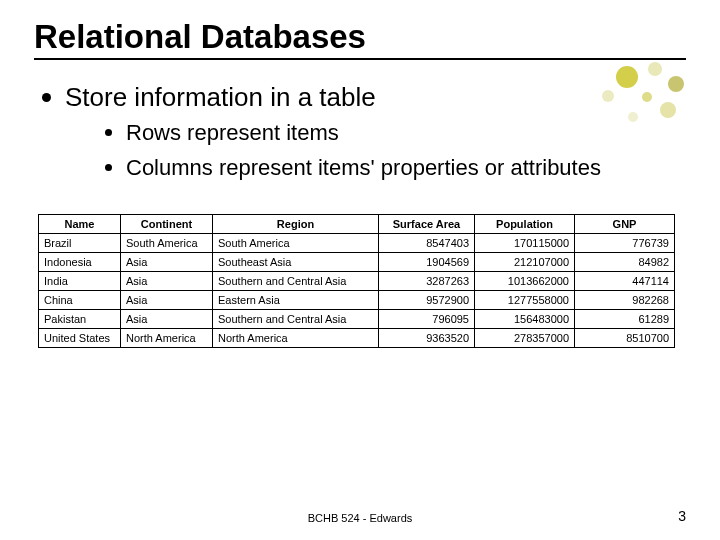  I want to click on cell-name: India, so click(80, 282).